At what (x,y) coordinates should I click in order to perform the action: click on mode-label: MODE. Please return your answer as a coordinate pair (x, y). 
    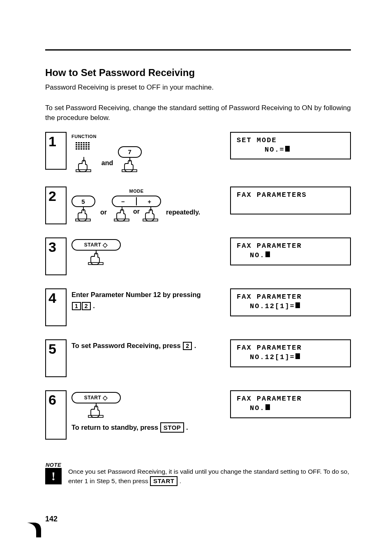
    Looking at the image, I should click on (136, 191).